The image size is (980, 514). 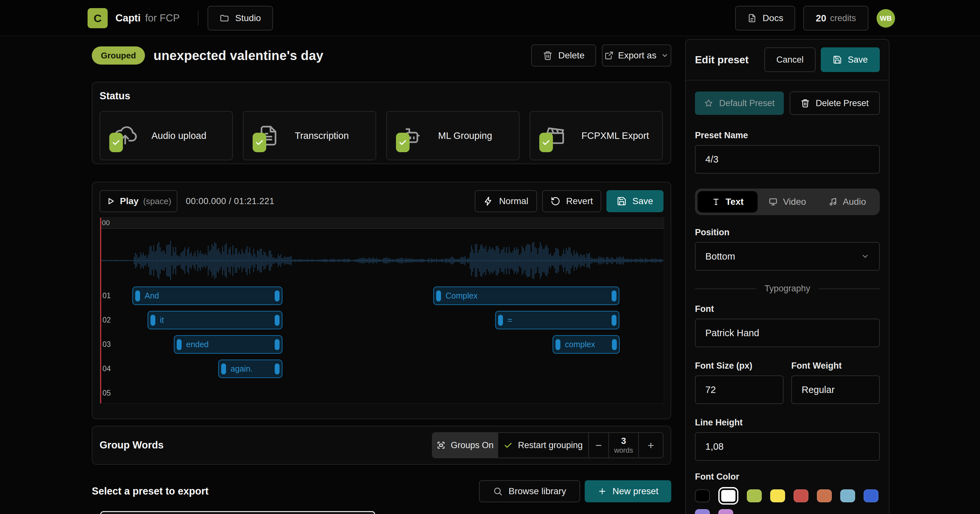 What do you see at coordinates (571, 201) in the screenshot?
I see `revert-button: Revert` at bounding box center [571, 201].